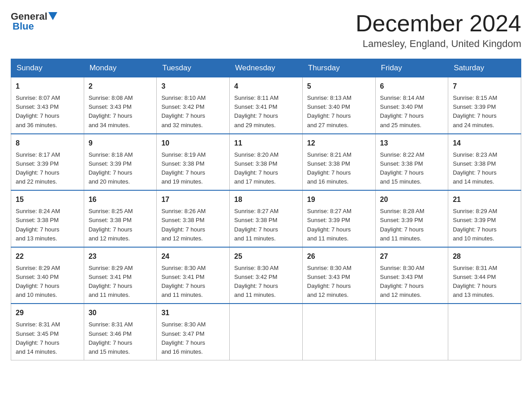  What do you see at coordinates (330, 111) in the screenshot?
I see `day-info: Sunrise: 8:13 AMSunset: 3:40 PMDaylight:…` at bounding box center [330, 111].